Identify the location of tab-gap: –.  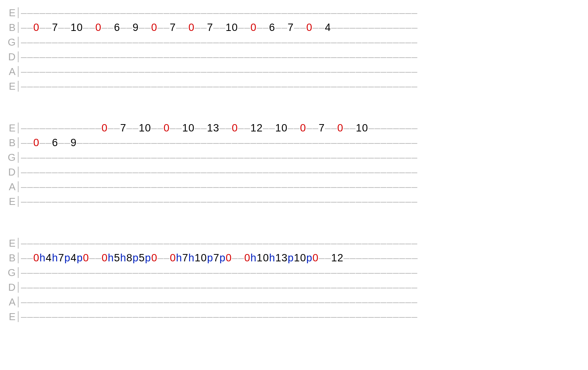
(67, 128).